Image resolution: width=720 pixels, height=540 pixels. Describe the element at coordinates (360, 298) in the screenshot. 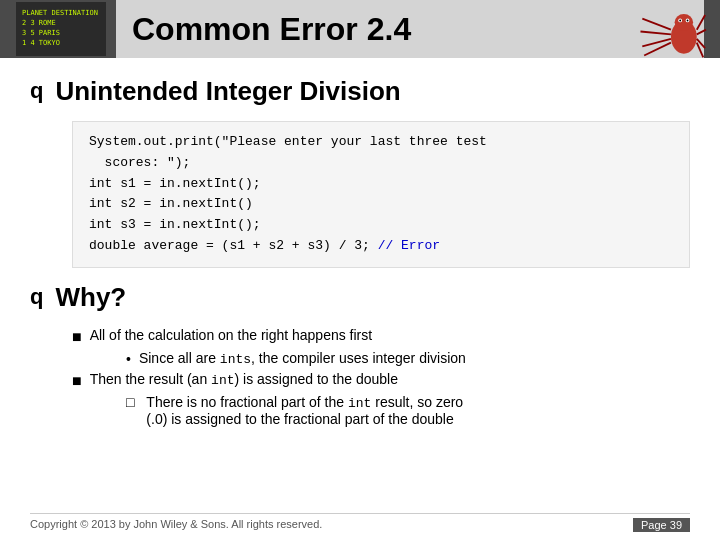

I see `section-2: q Why?` at that location.